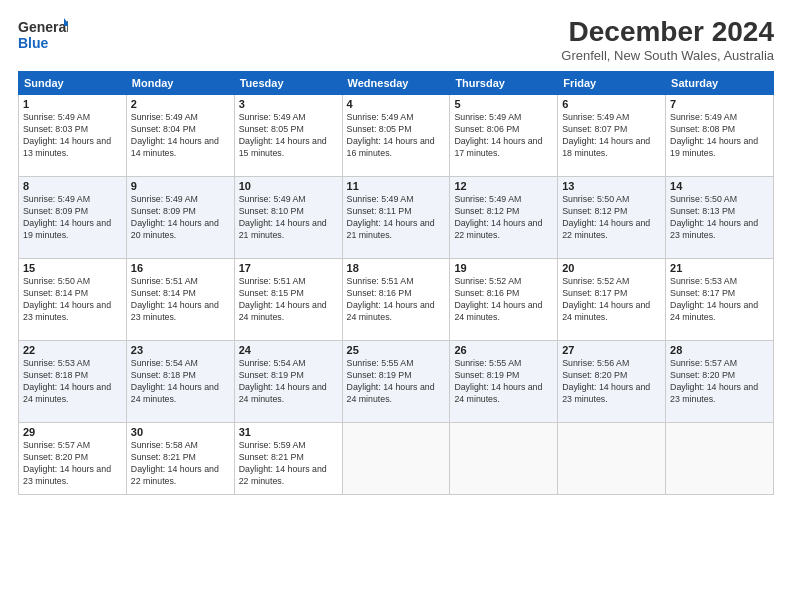 The width and height of the screenshot is (792, 612). What do you see at coordinates (34, 43) in the screenshot?
I see `svg-text: Blue` at bounding box center [34, 43].